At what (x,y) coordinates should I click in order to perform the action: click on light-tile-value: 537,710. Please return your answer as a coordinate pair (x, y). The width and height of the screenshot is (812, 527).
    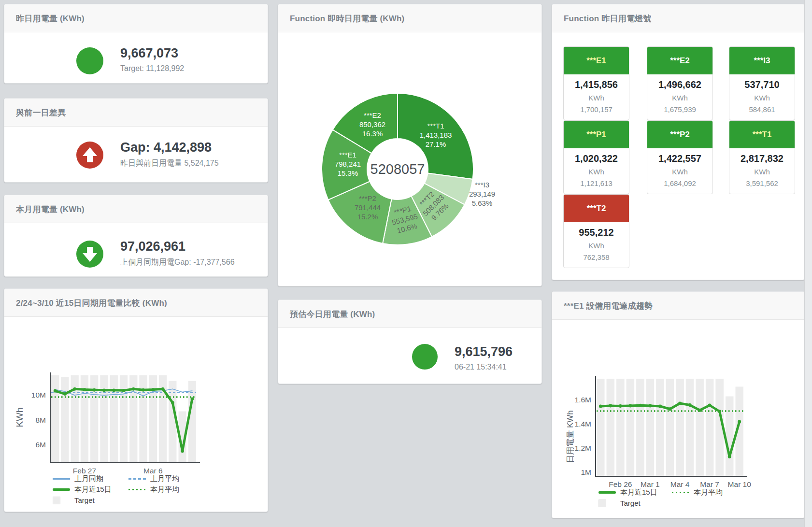
    Looking at the image, I should click on (762, 85).